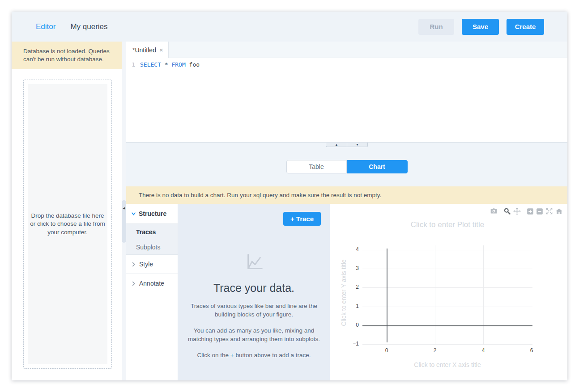  Describe the element at coordinates (494, 211) in the screenshot. I see `camera-icon` at that location.